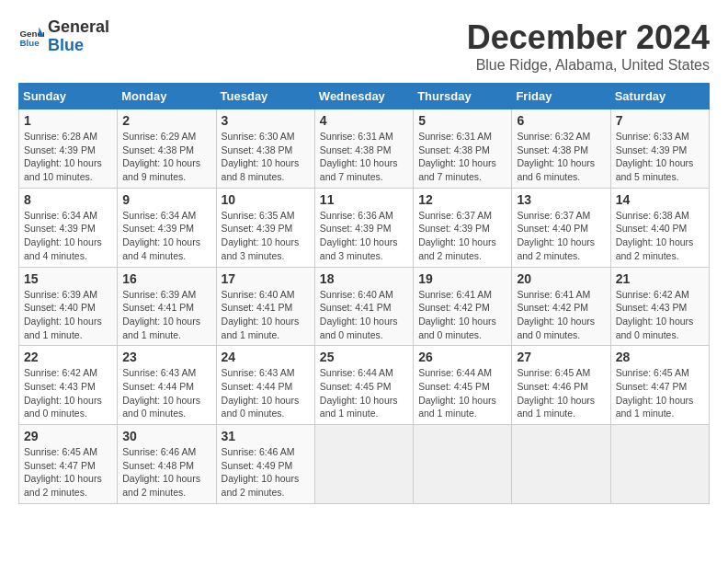 The height and width of the screenshot is (563, 728). What do you see at coordinates (561, 200) in the screenshot?
I see `day-number: 13` at bounding box center [561, 200].